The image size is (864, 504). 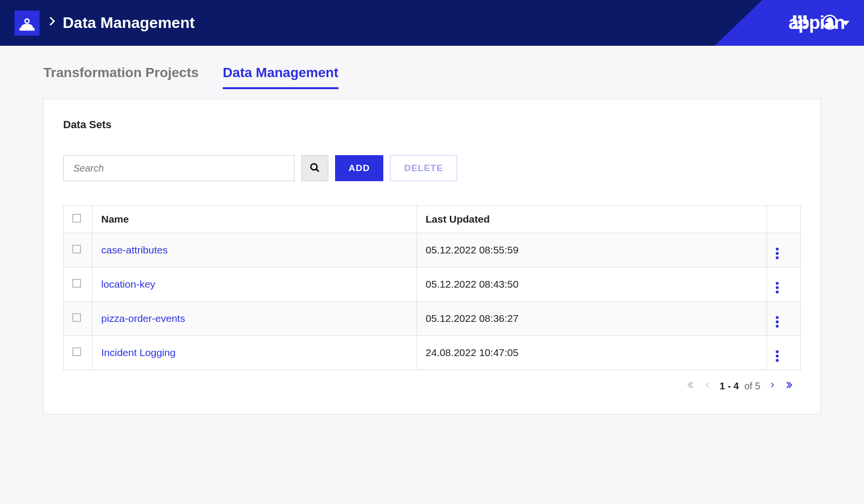 What do you see at coordinates (836, 23) in the screenshot?
I see `user-menu` at bounding box center [836, 23].